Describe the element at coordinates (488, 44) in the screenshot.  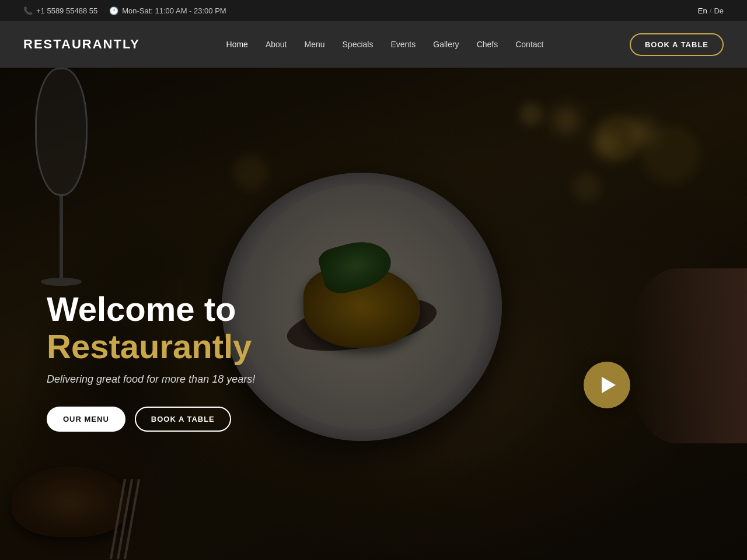
I see `nav-item-chefs: Chefs` at that location.